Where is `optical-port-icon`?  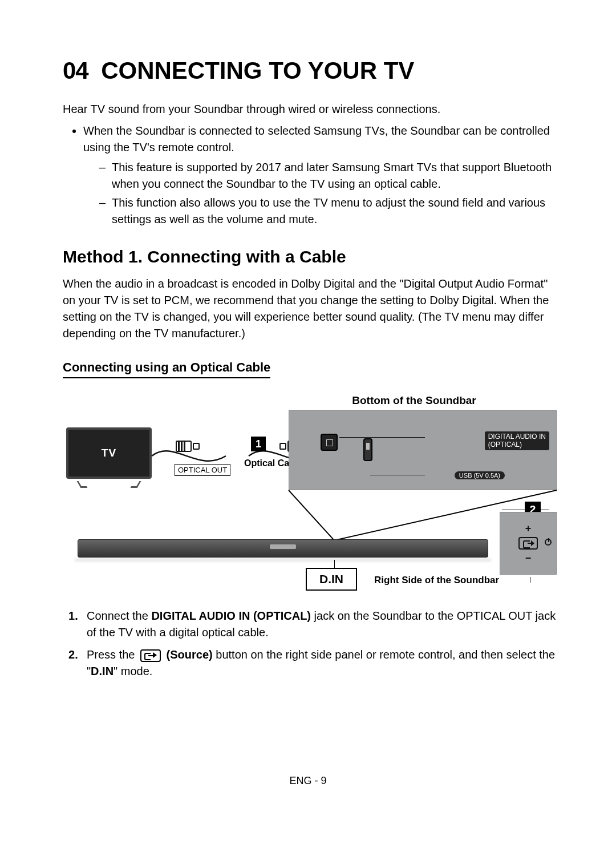
optical-port-icon is located at coordinates (329, 442).